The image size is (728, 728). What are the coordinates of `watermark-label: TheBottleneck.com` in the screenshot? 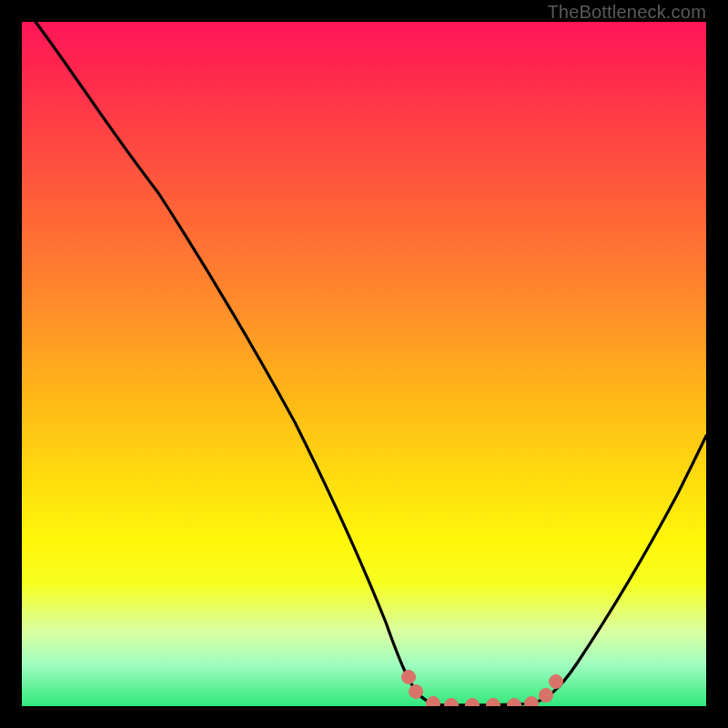 It's located at (626, 13).